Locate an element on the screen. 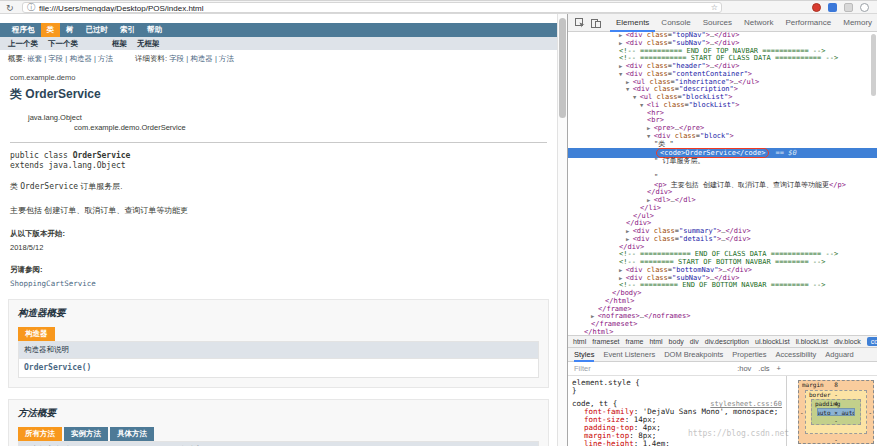 Image resolution: width=877 pixels, height=446 pixels. tab-帮助: 帮助 is located at coordinates (154, 30).